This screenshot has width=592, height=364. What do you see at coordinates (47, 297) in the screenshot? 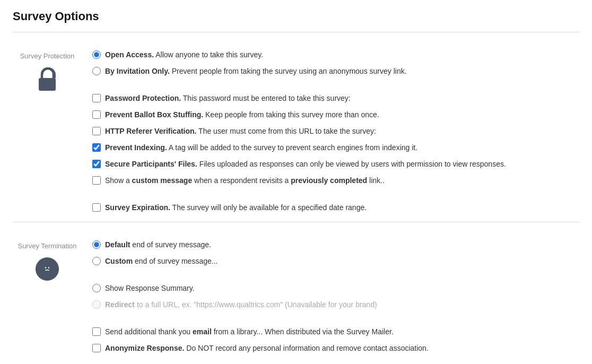
I see `survey-termination-label-col: Survey Termination` at bounding box center [47, 297].